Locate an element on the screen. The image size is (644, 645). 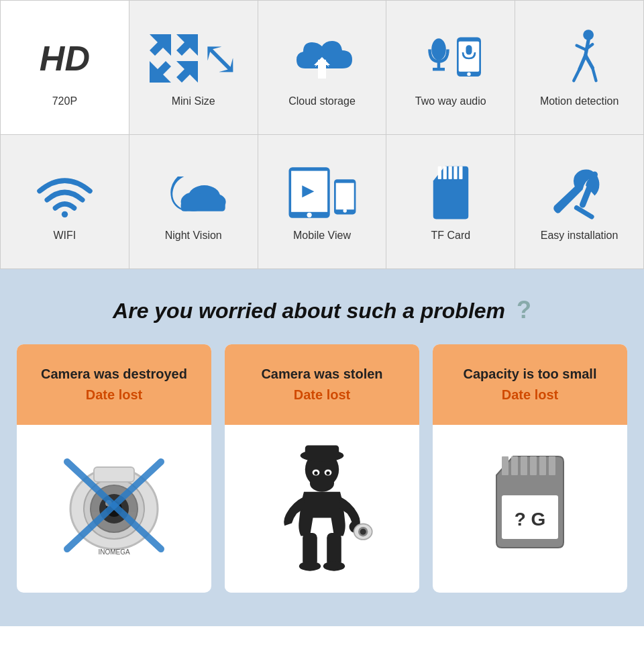
card-destroyed-subtitle: Date lost is located at coordinates (114, 395).